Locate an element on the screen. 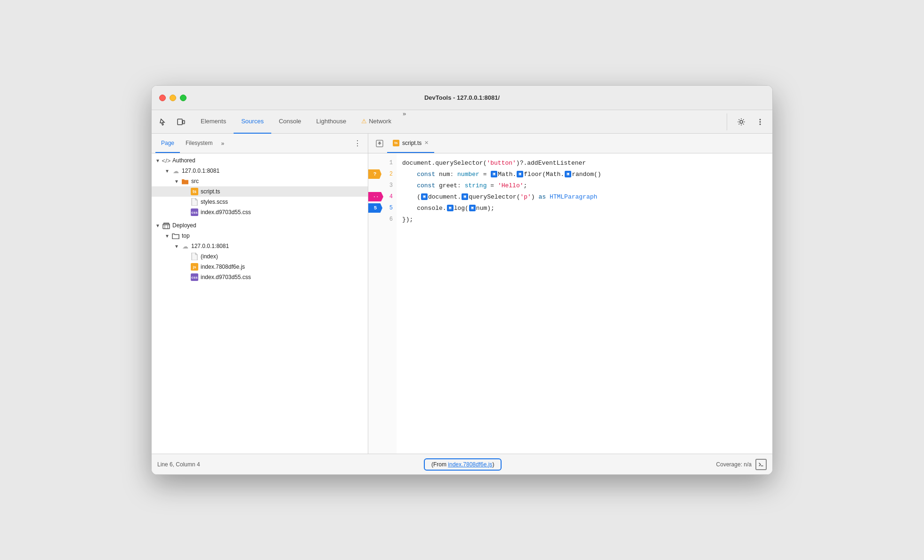 This screenshot has height=560, width=924. settings-button is located at coordinates (741, 122).